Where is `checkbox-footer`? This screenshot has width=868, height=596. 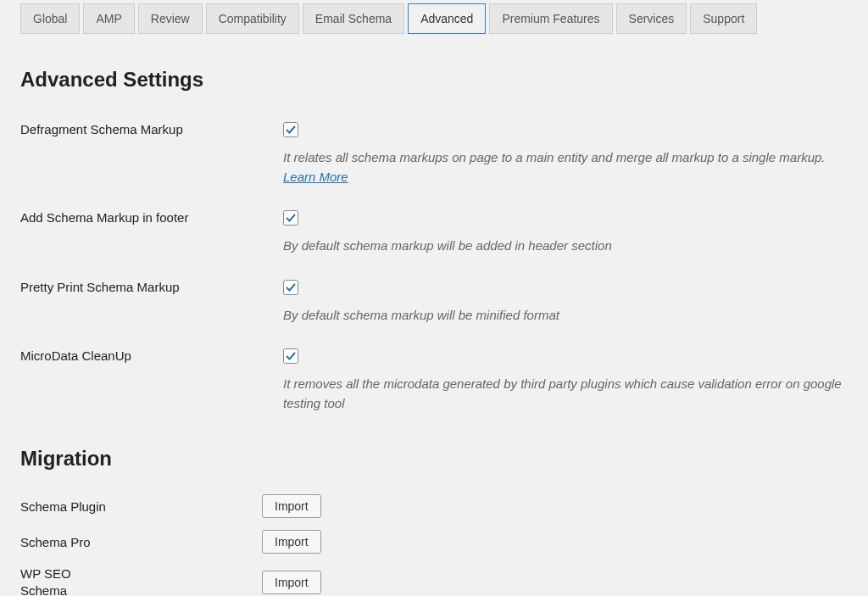
checkbox-footer is located at coordinates (565, 219).